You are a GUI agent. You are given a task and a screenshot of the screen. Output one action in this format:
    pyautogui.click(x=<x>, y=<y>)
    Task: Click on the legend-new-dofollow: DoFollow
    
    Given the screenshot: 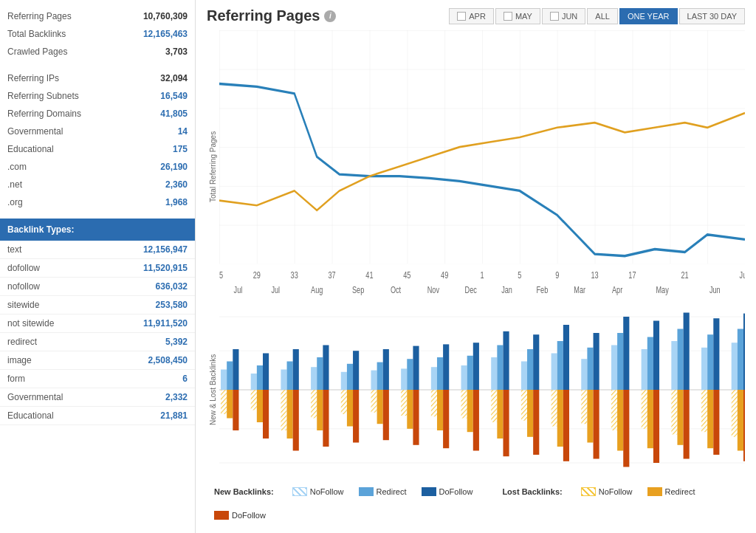 What is the action you would take?
    pyautogui.click(x=447, y=492)
    